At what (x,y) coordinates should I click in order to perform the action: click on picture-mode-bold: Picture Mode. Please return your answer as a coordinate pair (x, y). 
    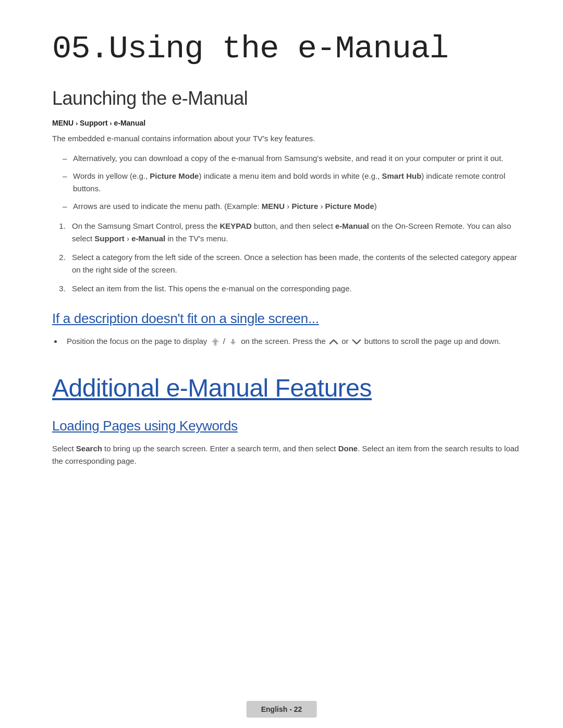
    Looking at the image, I should click on (174, 176).